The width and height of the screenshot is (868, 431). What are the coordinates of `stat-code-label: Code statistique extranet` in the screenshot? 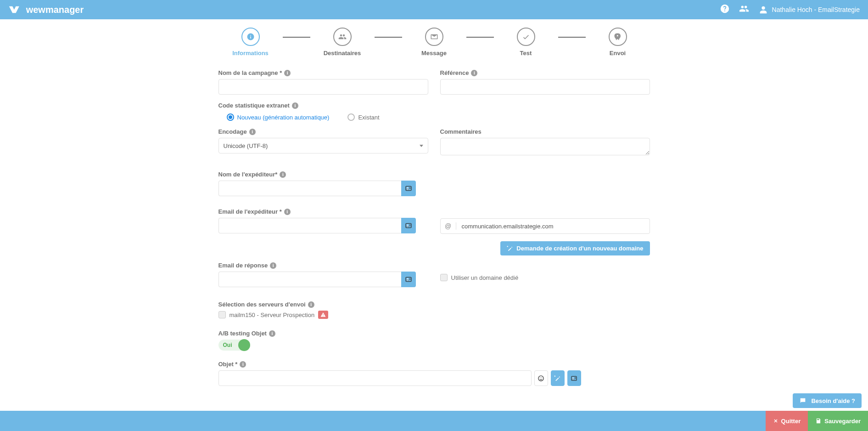 It's located at (254, 106).